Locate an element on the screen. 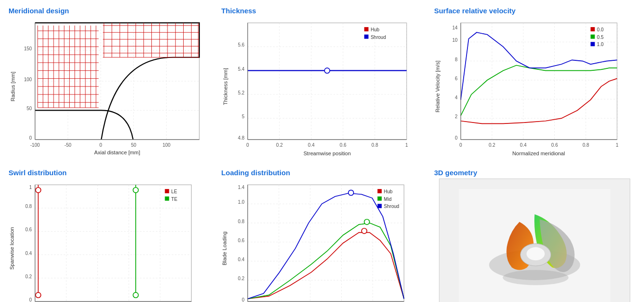 This screenshot has width=644, height=302. surface-velocity-title: Surface relative velocity is located at coordinates (475, 10).